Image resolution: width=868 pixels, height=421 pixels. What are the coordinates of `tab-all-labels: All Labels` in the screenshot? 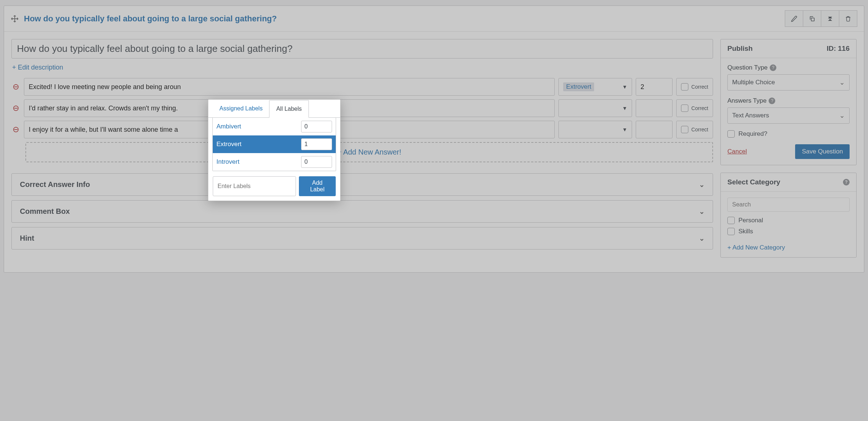 It's located at (289, 109).